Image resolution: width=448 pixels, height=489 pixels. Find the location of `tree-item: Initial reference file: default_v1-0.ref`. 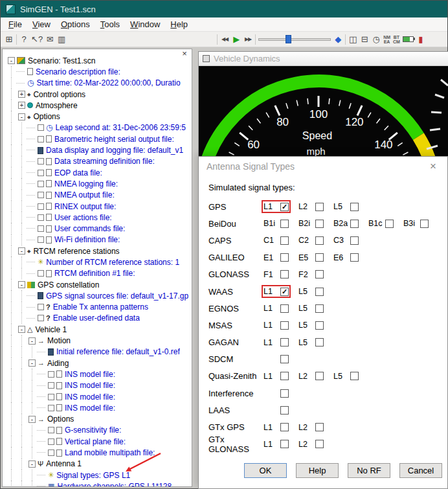

tree-item: Initial reference file: default_v1-0.ref is located at coordinates (97, 352).